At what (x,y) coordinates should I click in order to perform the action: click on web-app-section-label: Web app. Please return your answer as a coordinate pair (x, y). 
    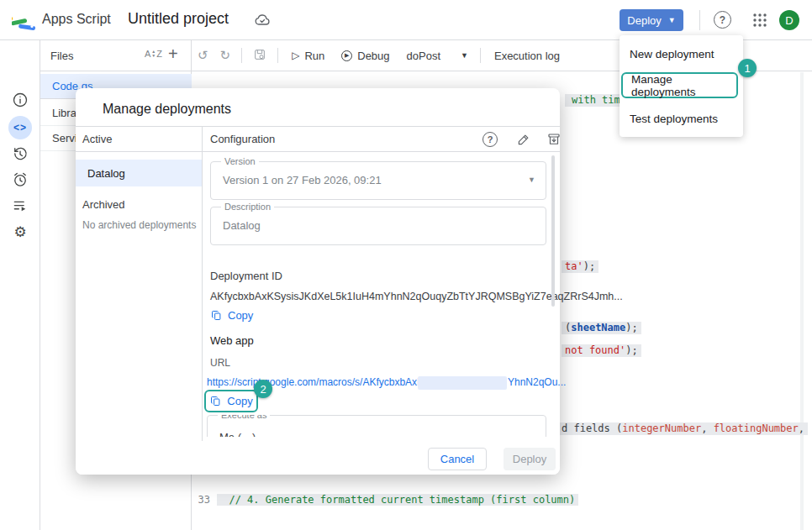
    Looking at the image, I should click on (232, 341).